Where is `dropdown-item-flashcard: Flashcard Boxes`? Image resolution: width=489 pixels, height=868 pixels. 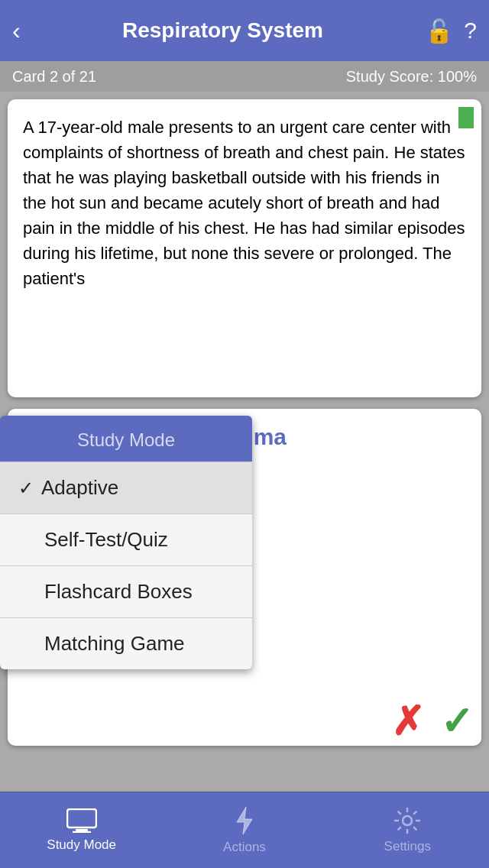 dropdown-item-flashcard: Flashcard Boxes is located at coordinates (126, 591).